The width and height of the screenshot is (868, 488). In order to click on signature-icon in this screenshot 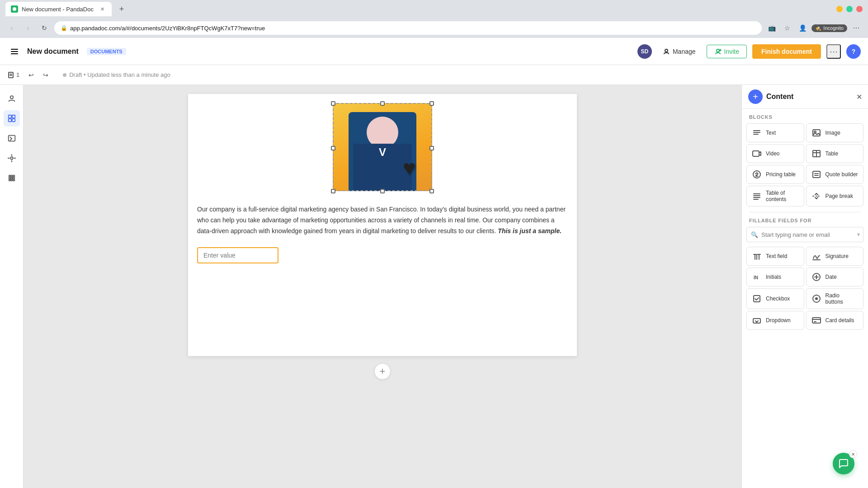, I will do `click(816, 256)`.